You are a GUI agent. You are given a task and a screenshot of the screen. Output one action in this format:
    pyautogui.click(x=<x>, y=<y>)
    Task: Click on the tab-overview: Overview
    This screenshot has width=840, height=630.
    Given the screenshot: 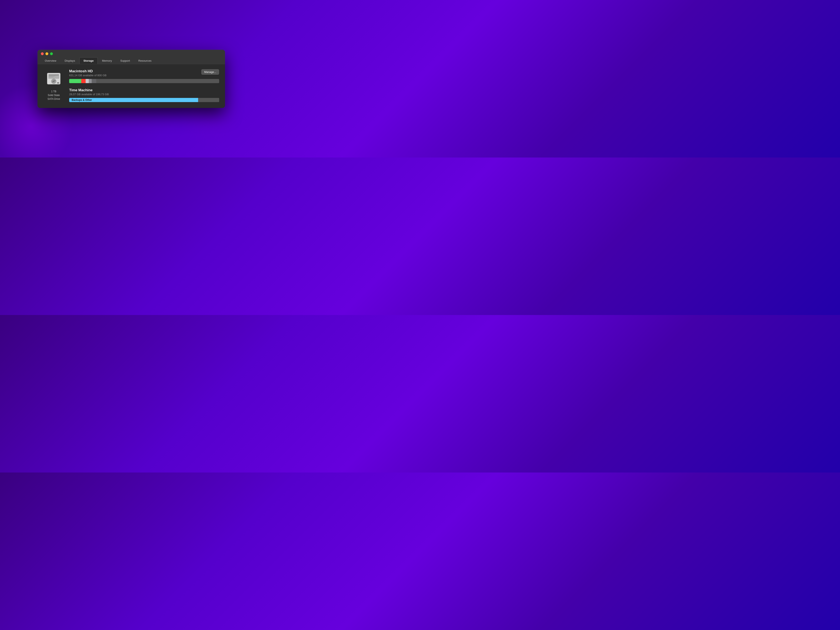 What is the action you would take?
    pyautogui.click(x=51, y=61)
    